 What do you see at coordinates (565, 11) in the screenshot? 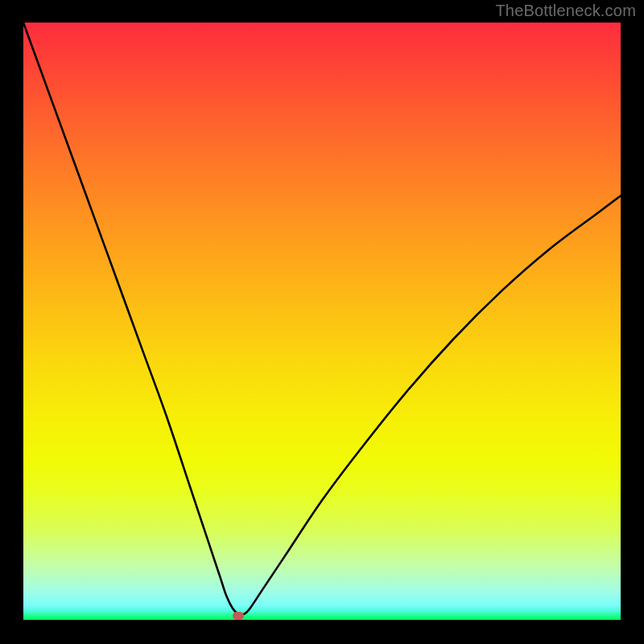
I see `watermark-text: TheBottleneck.com` at bounding box center [565, 11].